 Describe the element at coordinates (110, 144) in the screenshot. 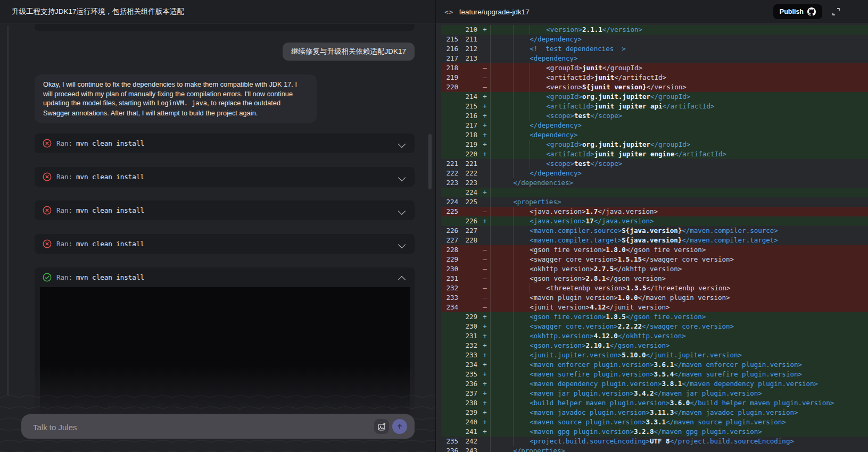

I see `task-command: mvn clean install` at that location.